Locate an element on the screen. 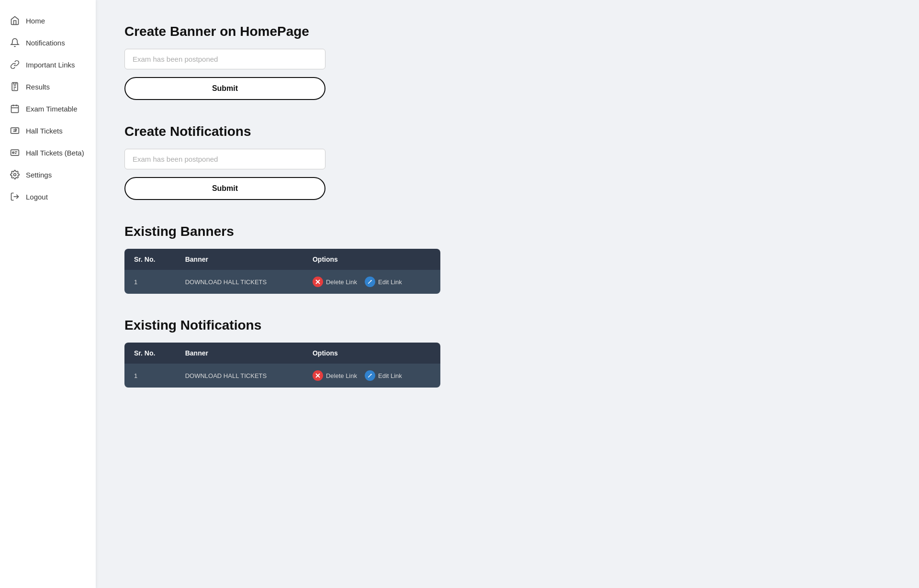 This screenshot has width=919, height=588. banners-col-banner: Banner is located at coordinates (239, 259).